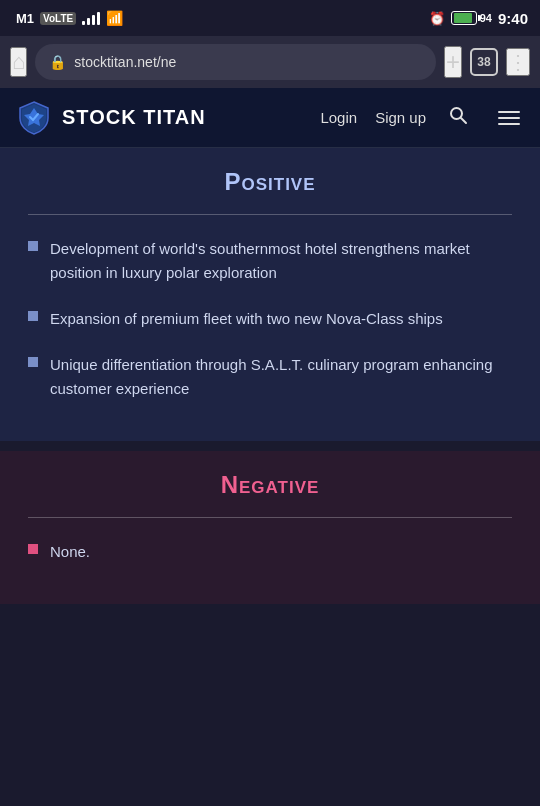 The image size is (540, 806). I want to click on battery-percentage: 94, so click(486, 18).